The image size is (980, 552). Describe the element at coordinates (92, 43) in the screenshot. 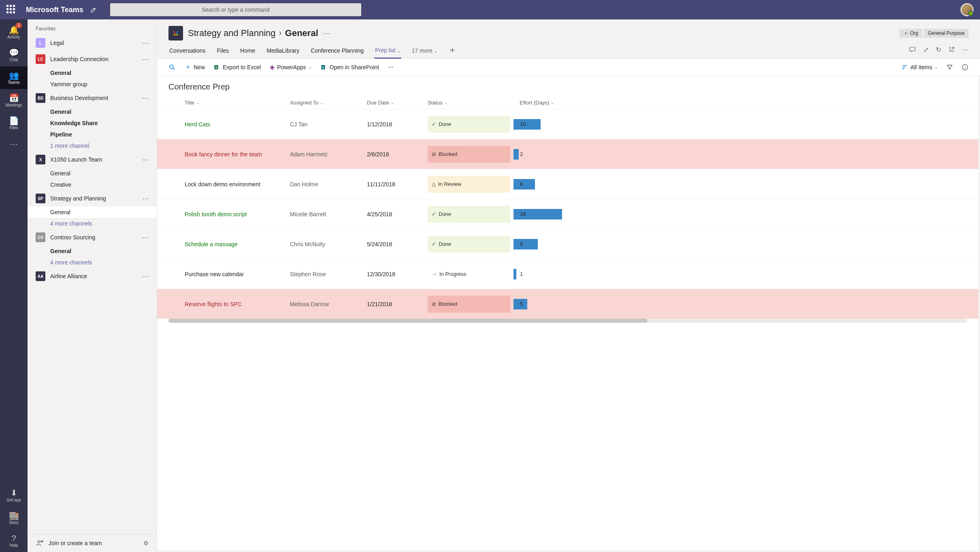

I see `team-legal: LLegal⋯` at that location.